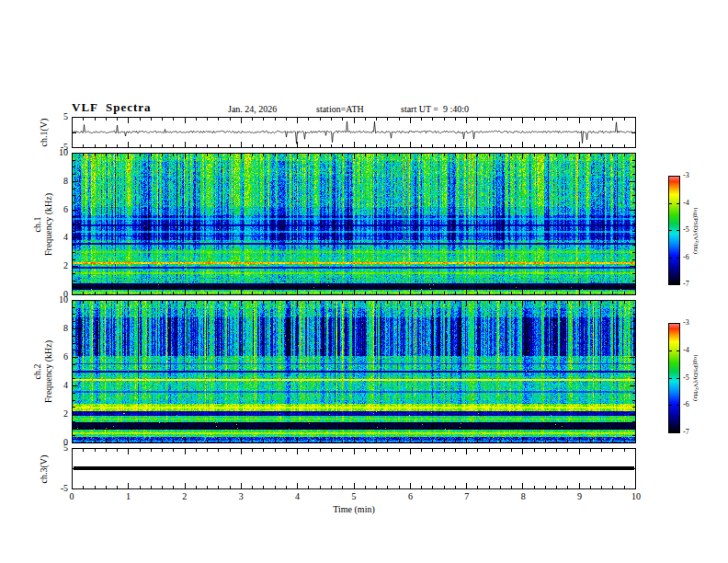  Describe the element at coordinates (580, 497) in the screenshot. I see `x-tick-label: 9` at that location.